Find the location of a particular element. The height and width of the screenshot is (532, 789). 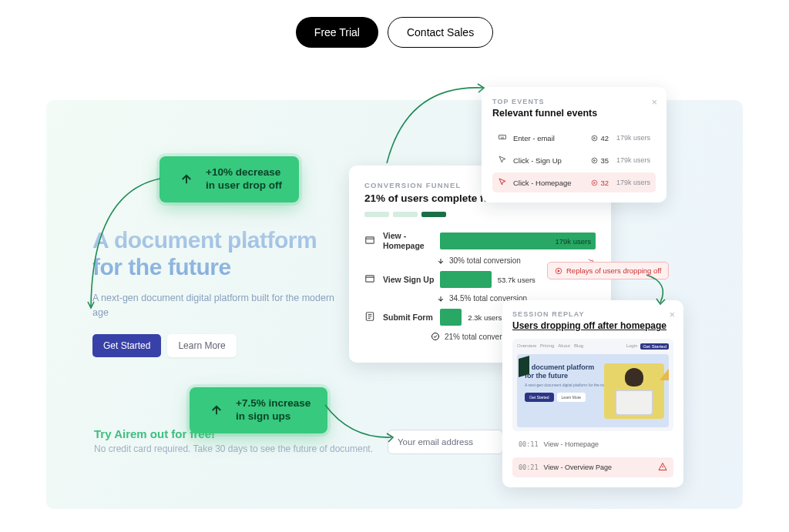

funnel-step-homepage: View -Homepage 179k users is located at coordinates (480, 240).